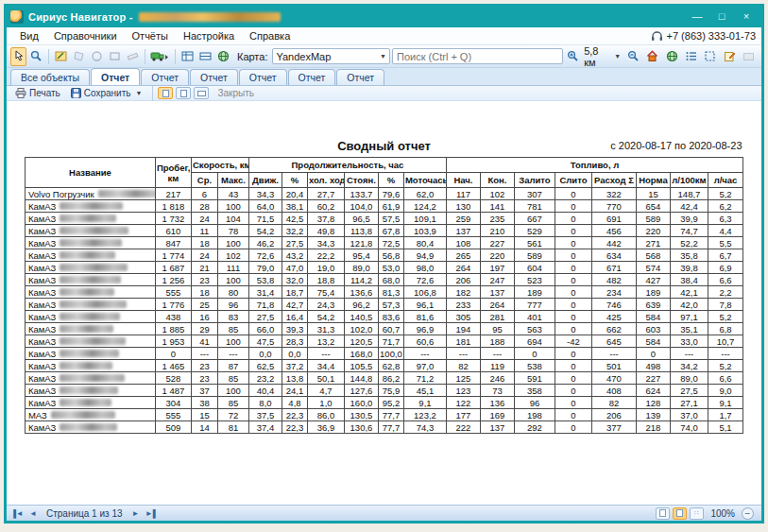 Image resolution: width=768 pixels, height=532 pixels. What do you see at coordinates (391, 367) in the screenshot?
I see `cell: 62,8` at bounding box center [391, 367].